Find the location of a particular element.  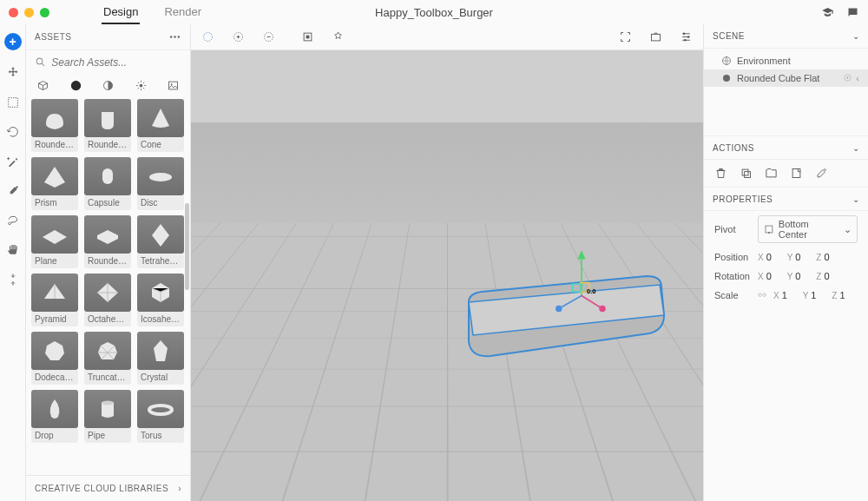

target-icon is located at coordinates (847, 78).